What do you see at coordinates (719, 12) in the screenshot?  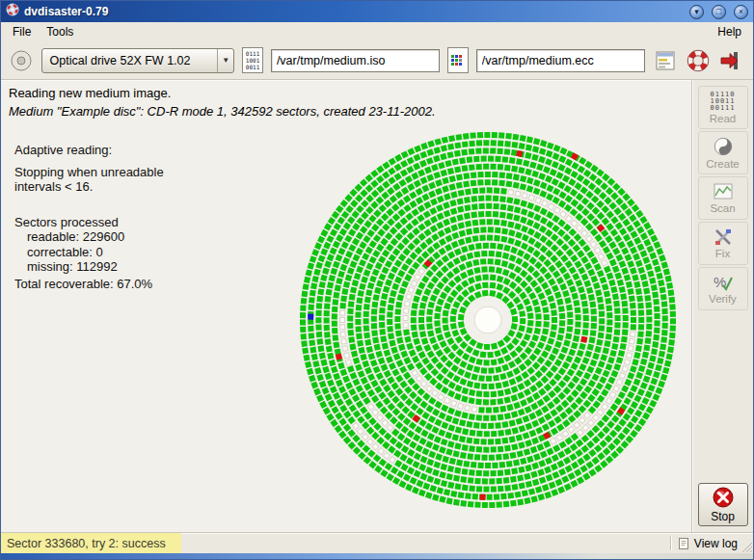 I see `maximize-button: □` at bounding box center [719, 12].